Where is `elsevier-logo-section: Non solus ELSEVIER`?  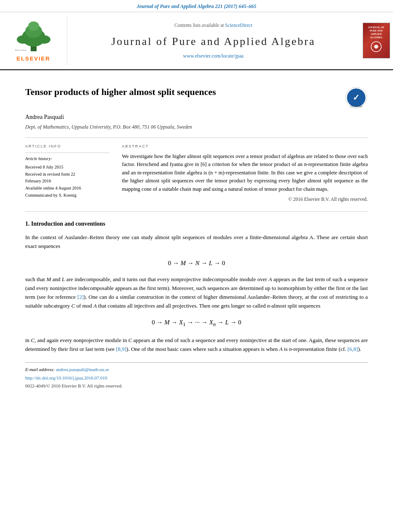
elsevier-logo-section: Non solus ELSEVIER is located at coordinates (34, 41).